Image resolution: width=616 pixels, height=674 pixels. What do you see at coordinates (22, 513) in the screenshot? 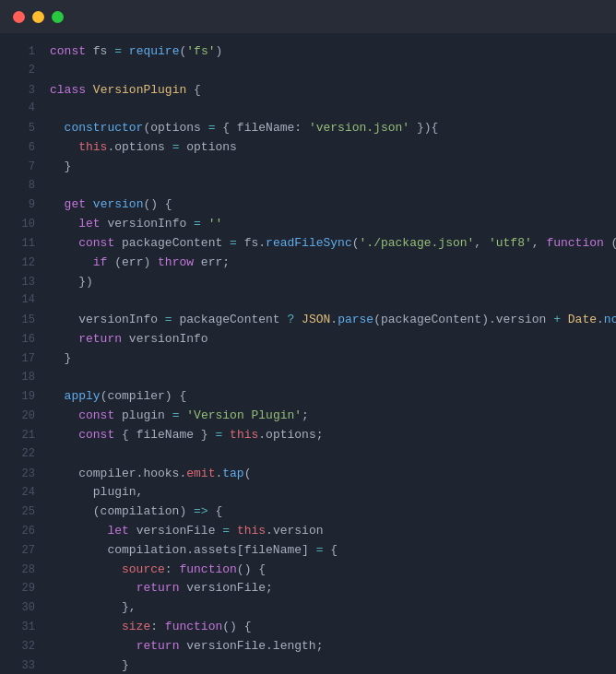
I see `line-number: 25` at bounding box center [22, 513].